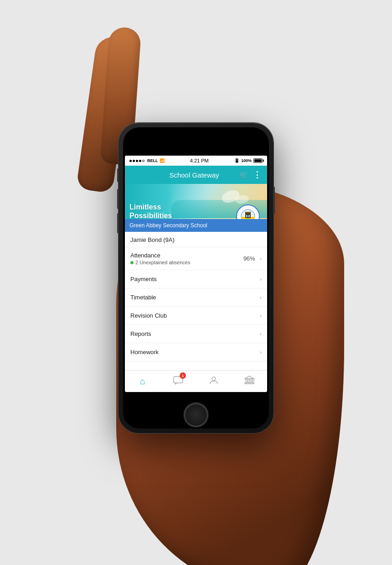 This screenshot has width=392, height=565. I want to click on attendance-left: Attendance 2 Unexplained absences, so click(160, 258).